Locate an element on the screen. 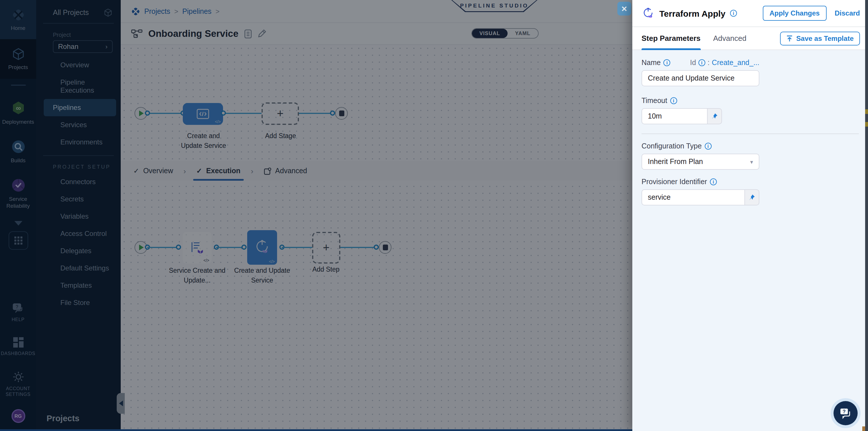  tab-step-parameters: Step Parameters is located at coordinates (671, 38).